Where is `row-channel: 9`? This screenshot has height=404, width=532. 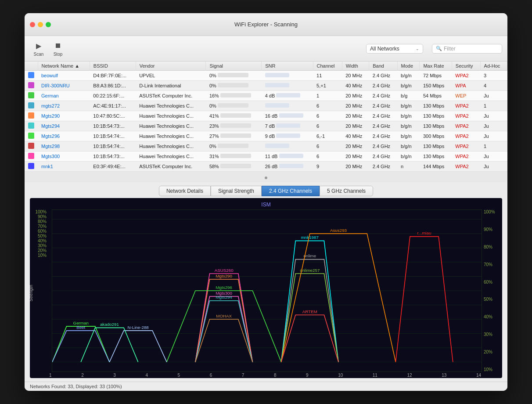 row-channel: 9 is located at coordinates (327, 167).